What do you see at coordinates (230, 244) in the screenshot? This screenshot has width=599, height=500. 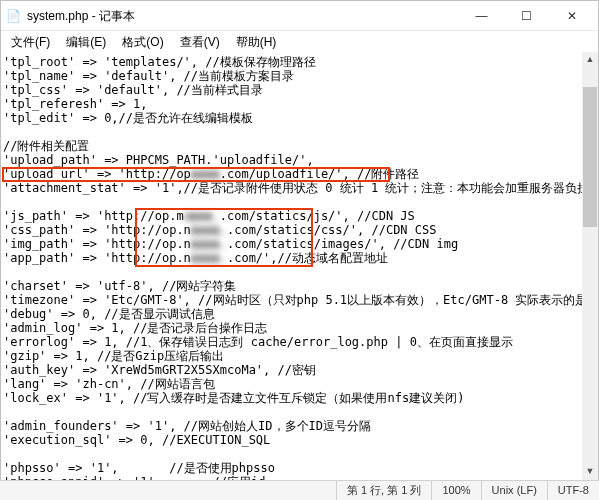 I see `code-line: 'img_path' => 'http://op.n▮▮▮▮..com/stat…` at bounding box center [230, 244].